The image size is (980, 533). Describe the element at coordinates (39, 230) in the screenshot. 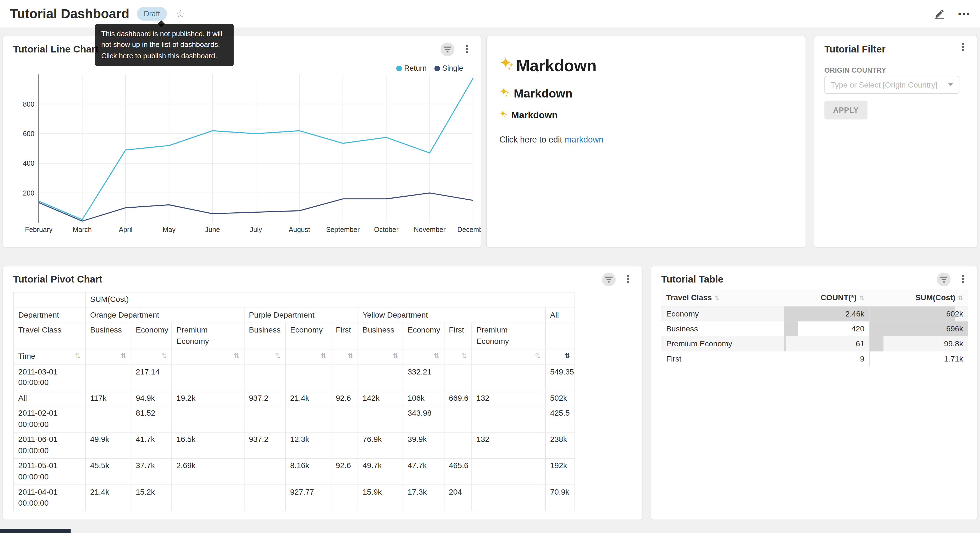

I see `x-axis-label: February` at that location.